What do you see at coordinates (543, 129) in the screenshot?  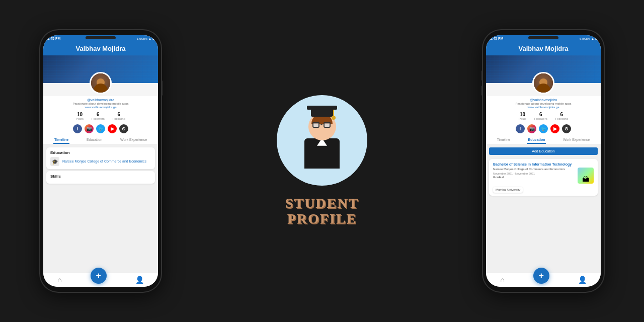 I see `right-social-icons-row: f 📷 🐦 ▶ ⊙` at bounding box center [543, 129].